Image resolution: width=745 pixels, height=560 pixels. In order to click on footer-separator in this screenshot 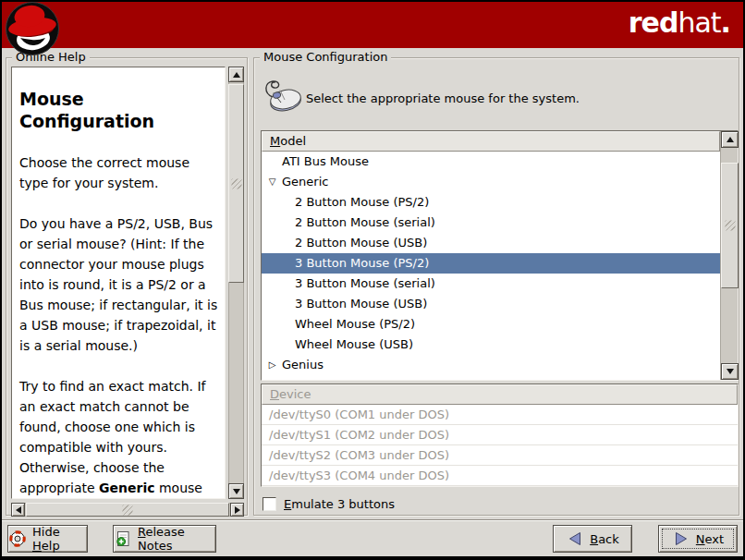, I will do `click(372, 520)`.